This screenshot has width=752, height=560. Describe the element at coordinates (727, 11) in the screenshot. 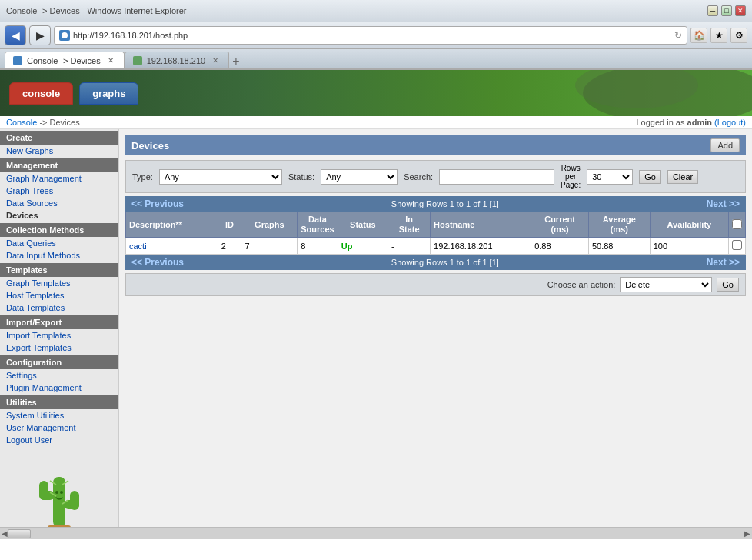

I see `maximize-button: □` at that location.